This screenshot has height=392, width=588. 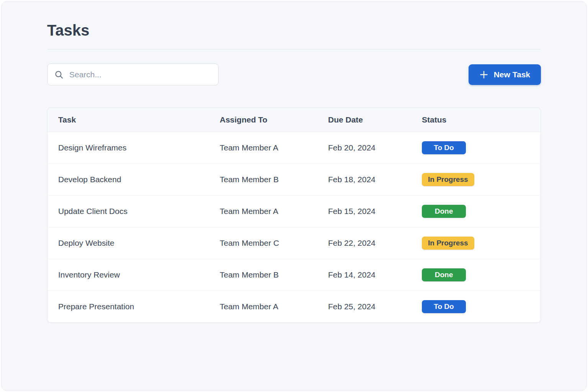 I want to click on search-icon, so click(x=59, y=75).